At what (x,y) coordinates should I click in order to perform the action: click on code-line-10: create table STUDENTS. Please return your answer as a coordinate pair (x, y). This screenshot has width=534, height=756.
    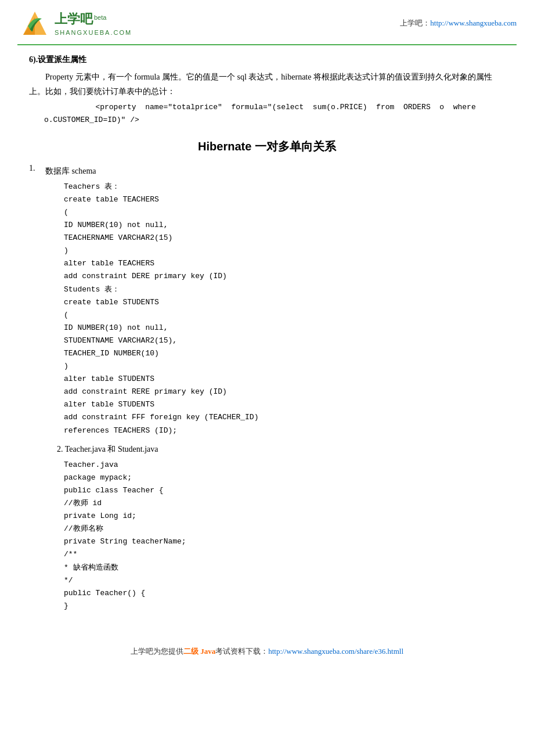
    Looking at the image, I should click on (284, 303).